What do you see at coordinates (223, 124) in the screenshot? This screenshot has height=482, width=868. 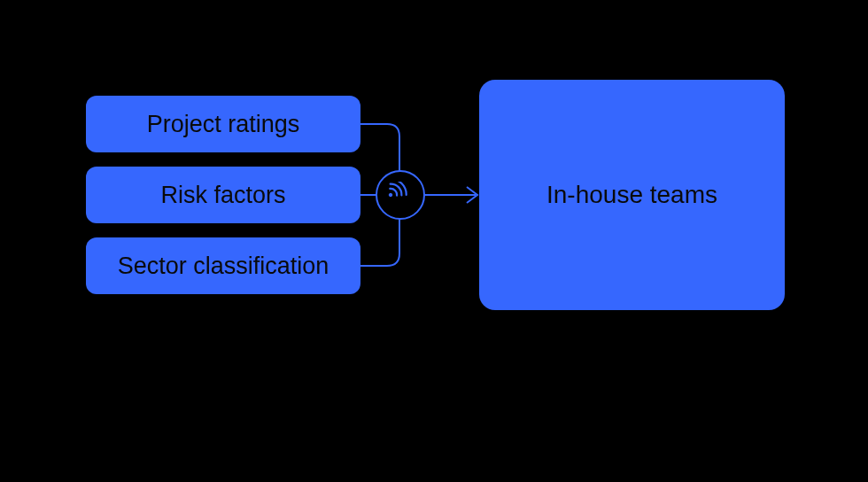 I see `input-label: Project ratings` at bounding box center [223, 124].